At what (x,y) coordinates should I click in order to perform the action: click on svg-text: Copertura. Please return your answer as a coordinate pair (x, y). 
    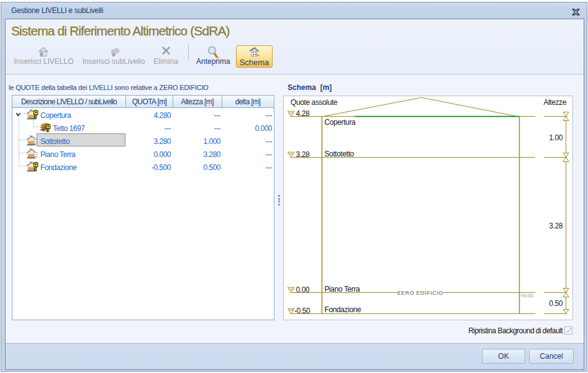
    Looking at the image, I should click on (340, 122).